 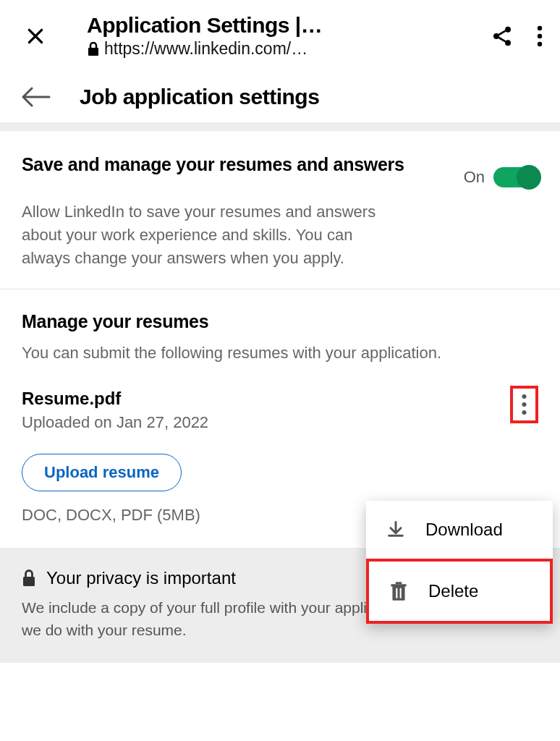 I want to click on manage-resumes-description: You can submit the following resumes wit…, so click(x=280, y=353).